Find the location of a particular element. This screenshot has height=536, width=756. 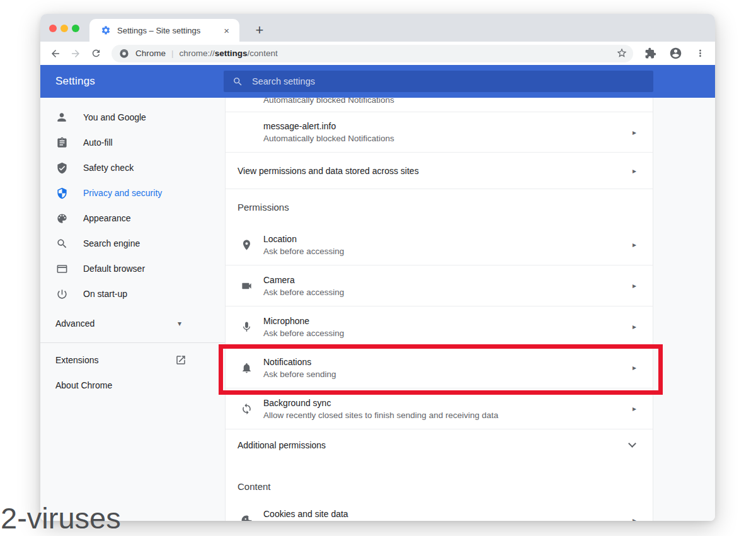

sidebar-item-about-chrome: About Chrome is located at coordinates (132, 385).